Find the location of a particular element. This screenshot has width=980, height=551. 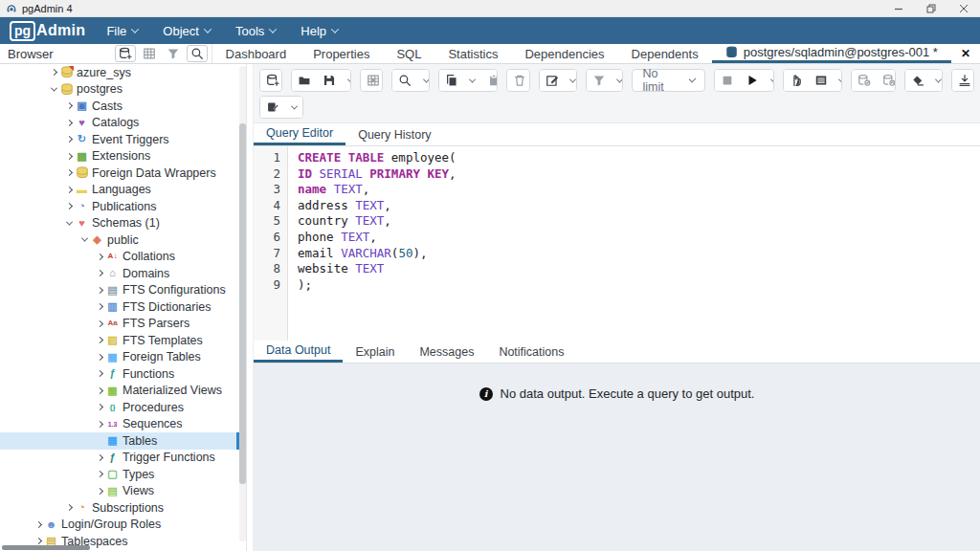

paste-button is located at coordinates (490, 80).